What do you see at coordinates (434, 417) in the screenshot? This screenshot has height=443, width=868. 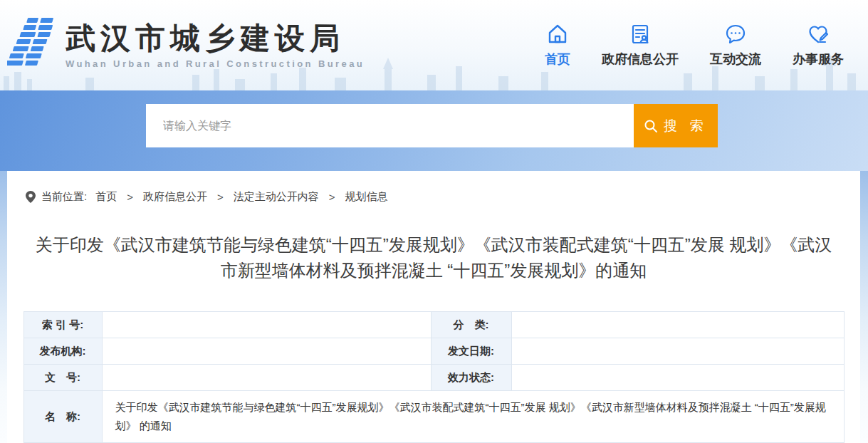 I see `table-row: 名 称: 关于印发《武汉市建筑节能与绿色建筑“十四五”发展规划》《武汉市装配式建…` at bounding box center [434, 417].